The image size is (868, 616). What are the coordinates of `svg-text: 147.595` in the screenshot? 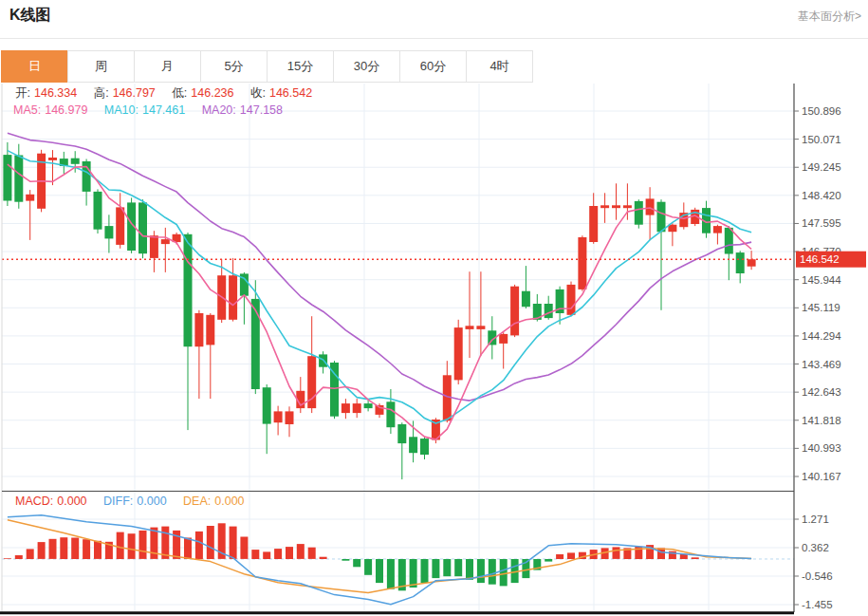 It's located at (822, 223).